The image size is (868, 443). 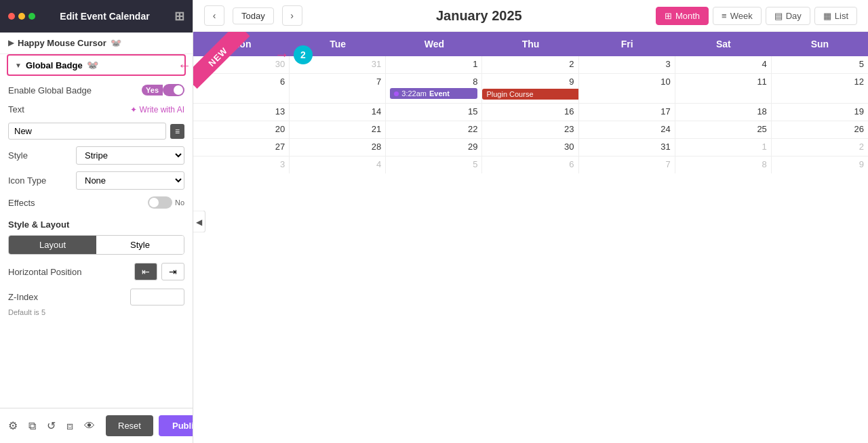 What do you see at coordinates (146, 272) in the screenshot?
I see `align-left-btn: ⇤` at bounding box center [146, 272].